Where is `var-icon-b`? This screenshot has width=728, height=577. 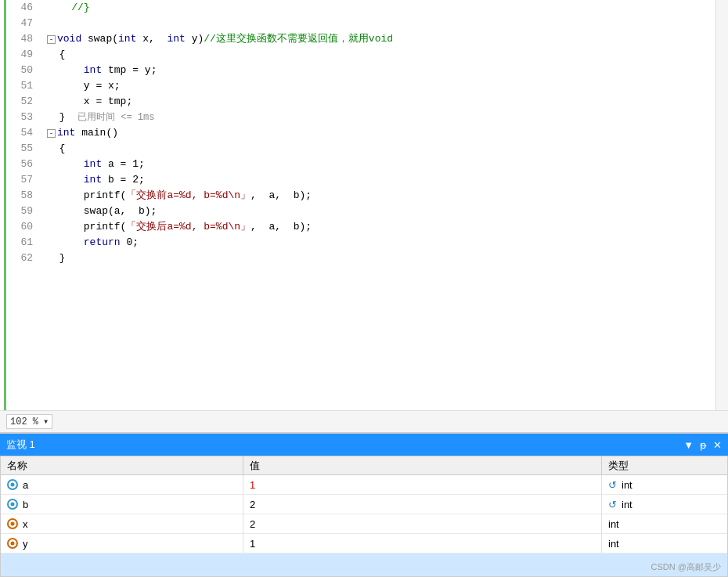
var-icon-b is located at coordinates (13, 504).